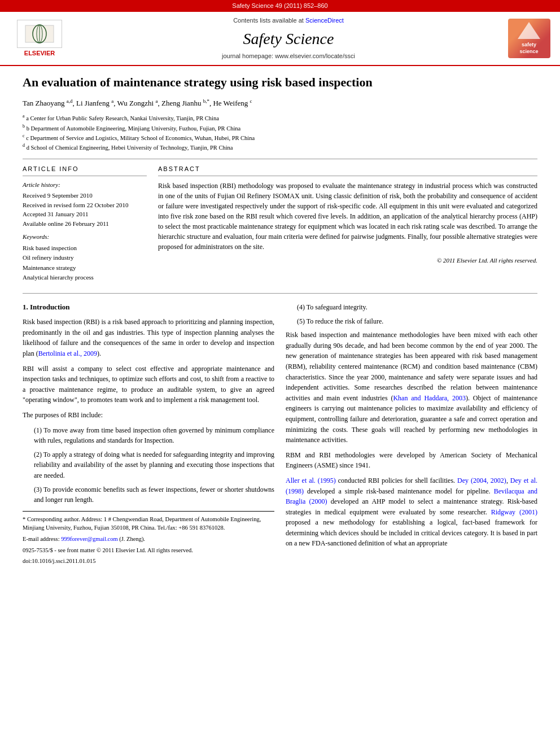 This screenshot has height=747, width=560. I want to click on keyword-1: Risk based inspection, so click(85, 248).